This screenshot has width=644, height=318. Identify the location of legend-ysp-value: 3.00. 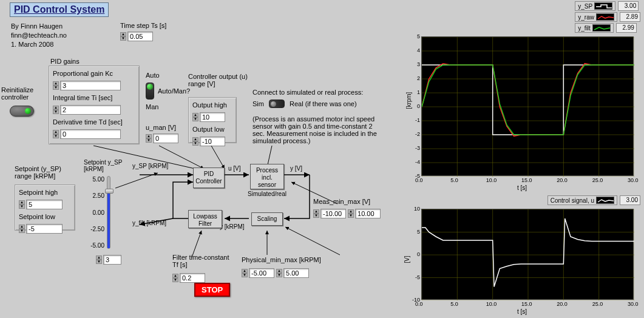
(628, 6).